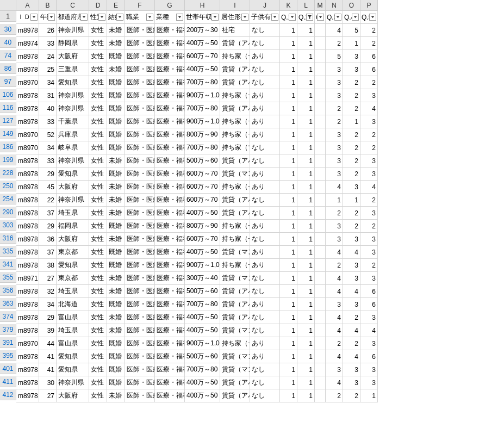 The width and height of the screenshot is (504, 428). Describe the element at coordinates (73, 344) in the screenshot. I see `cell-C391: 富山県` at that location.